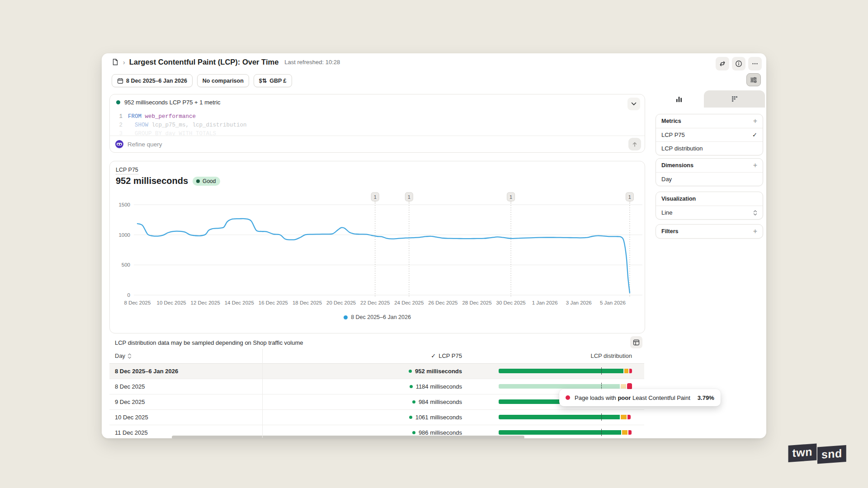 Image resolution: width=868 pixels, height=488 pixels. Describe the element at coordinates (709, 172) in the screenshot. I see `sidebar-section-dimensions: Dimensions+Day` at that location.